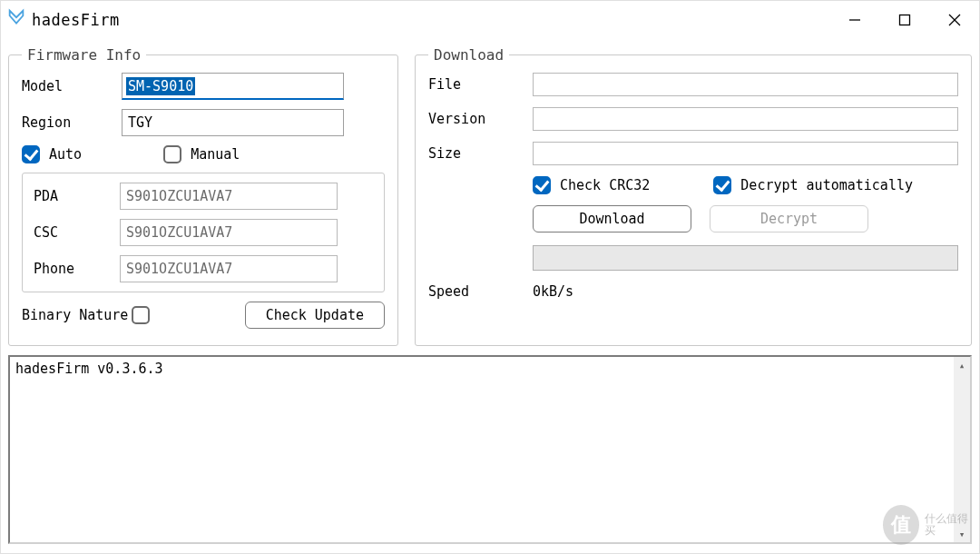 Image resolution: width=980 pixels, height=554 pixels. What do you see at coordinates (928, 525) in the screenshot?
I see `watermark: 值 什么值得买` at bounding box center [928, 525].